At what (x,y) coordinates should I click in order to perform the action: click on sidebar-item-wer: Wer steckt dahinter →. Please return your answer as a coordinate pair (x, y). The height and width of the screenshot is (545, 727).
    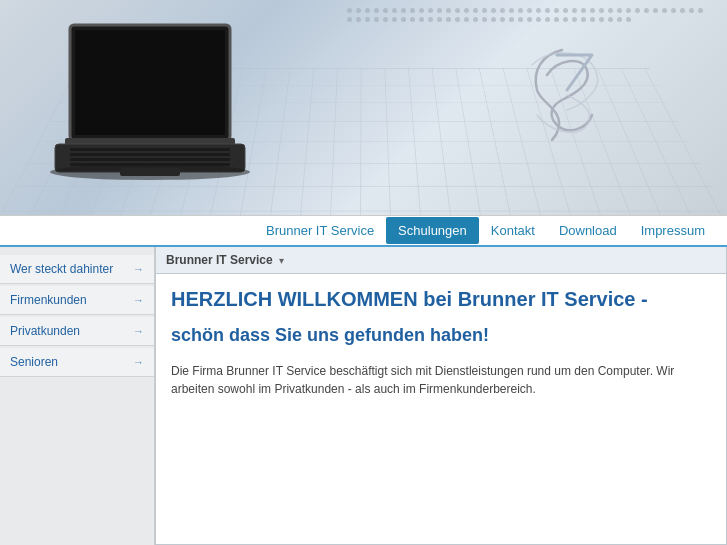
    Looking at the image, I should click on (77, 270).